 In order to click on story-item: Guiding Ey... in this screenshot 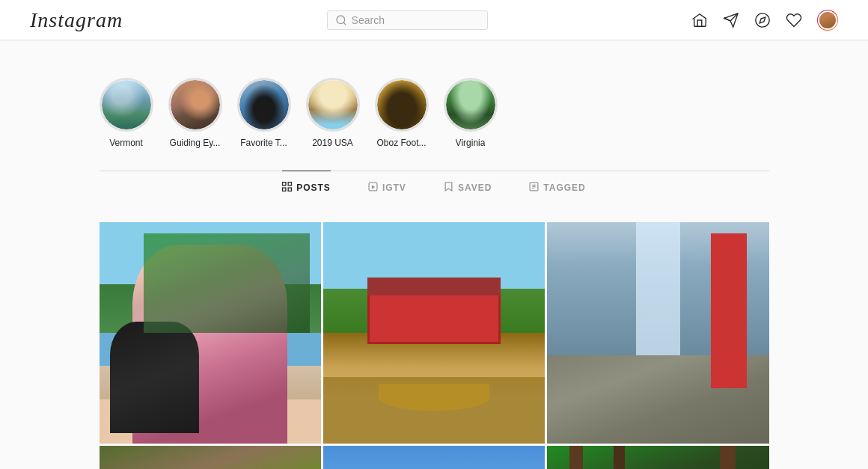, I will do `click(195, 113)`.